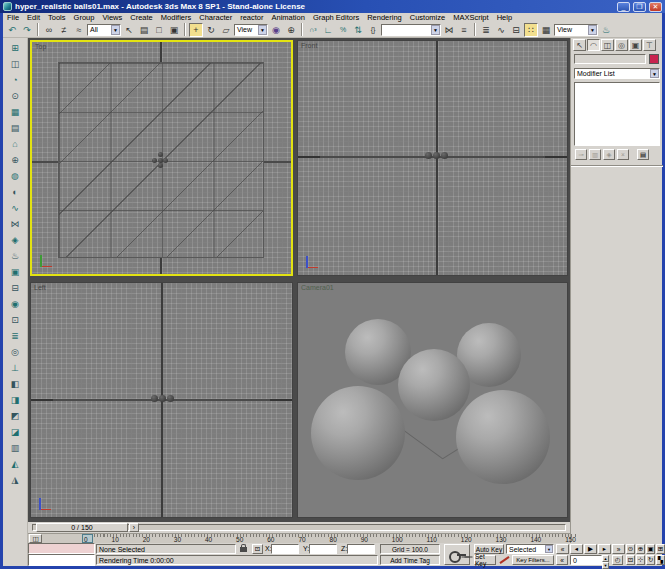  Describe the element at coordinates (211, 30) in the screenshot. I see `select-and-rotate-icon: ↻` at that location.